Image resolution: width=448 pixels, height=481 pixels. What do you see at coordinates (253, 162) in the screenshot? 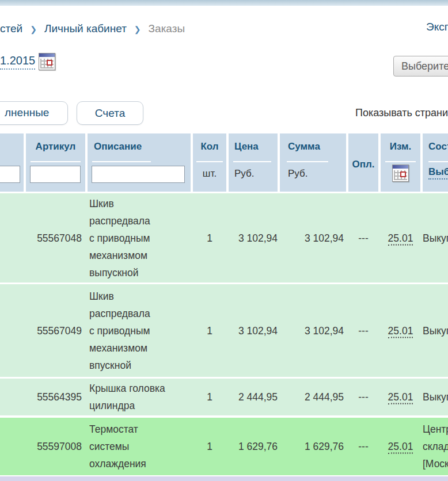
I see `header-cell-price: Цена Руб.` at bounding box center [253, 162].